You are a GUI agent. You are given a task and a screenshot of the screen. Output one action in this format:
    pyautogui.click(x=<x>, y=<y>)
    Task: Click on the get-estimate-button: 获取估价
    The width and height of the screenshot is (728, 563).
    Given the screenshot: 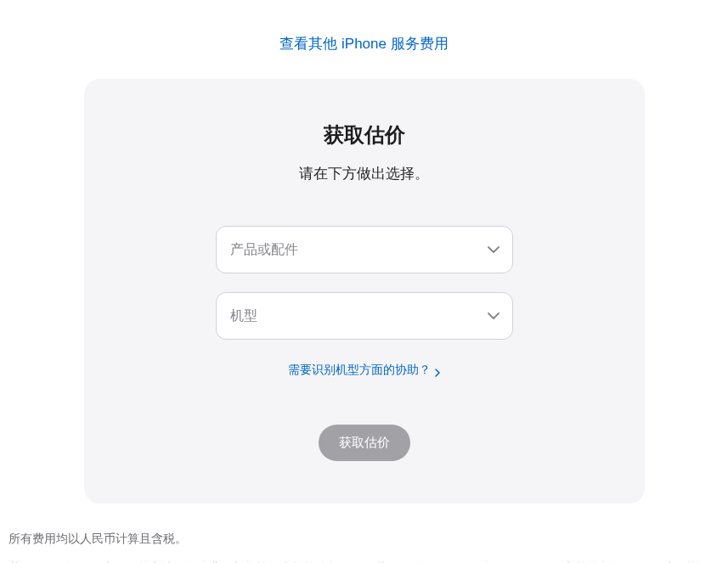 What is the action you would take?
    pyautogui.click(x=364, y=443)
    